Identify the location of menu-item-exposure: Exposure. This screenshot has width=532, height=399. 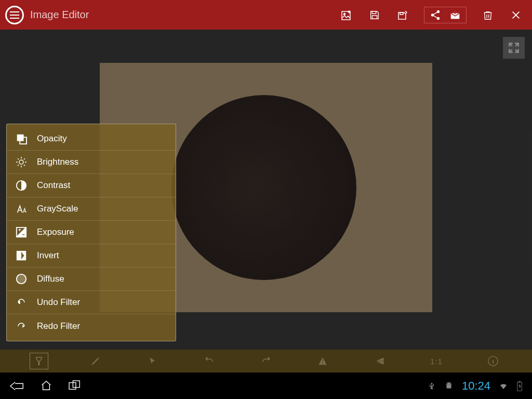
(91, 233).